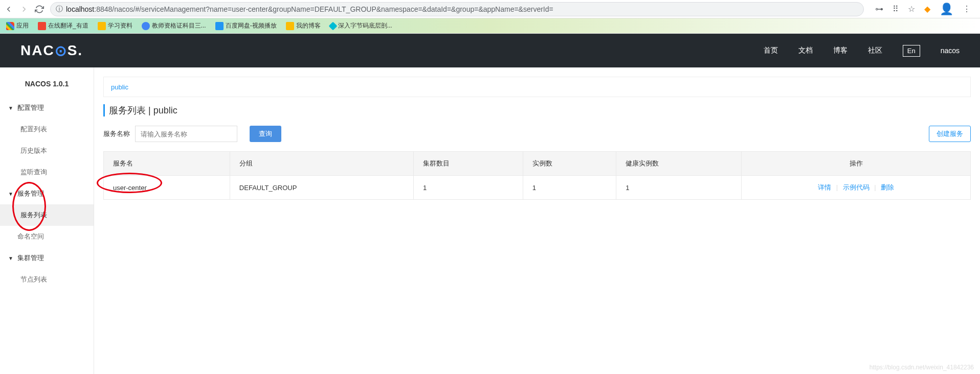 The width and height of the screenshot is (980, 374). Describe the element at coordinates (47, 258) in the screenshot. I see `menu-cluster-mgmt: ▼ 集群管理` at that location.